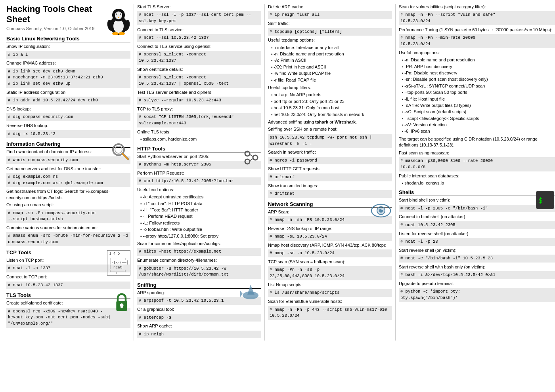  I want to click on label: Search in network traffic:, so click(330, 152).